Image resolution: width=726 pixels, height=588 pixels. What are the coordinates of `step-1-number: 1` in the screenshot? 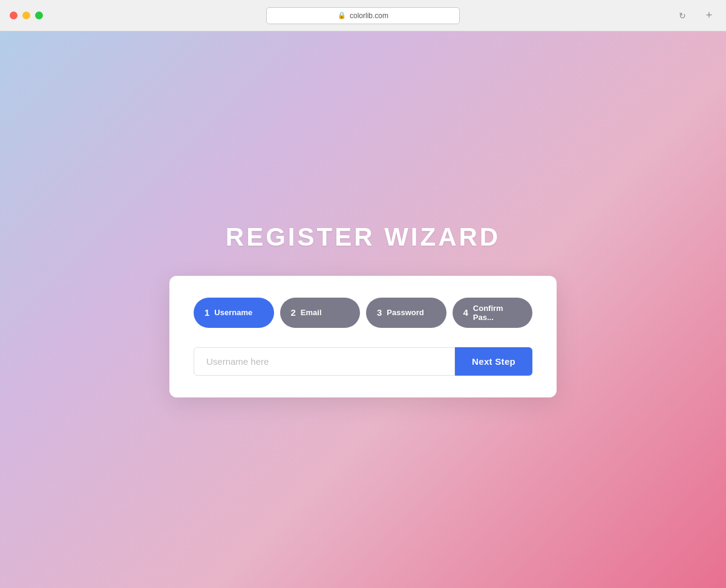 It's located at (207, 312).